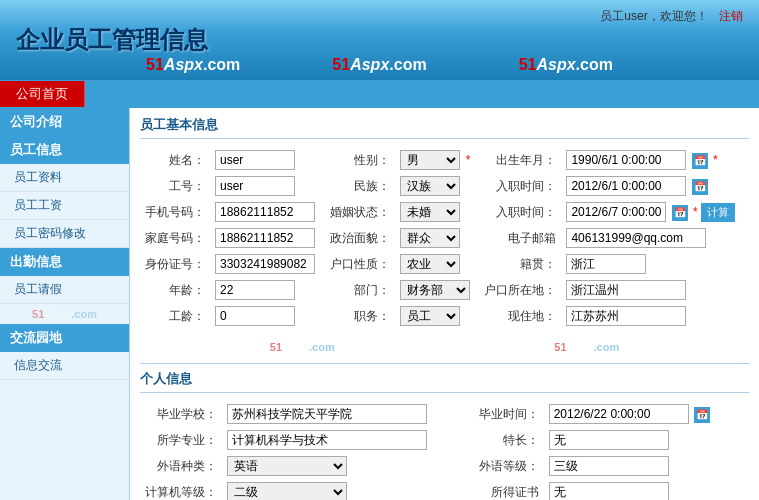  I want to click on header-logos: 51Aspx.com 51Aspx.com 51Aspx.com, so click(380, 65).